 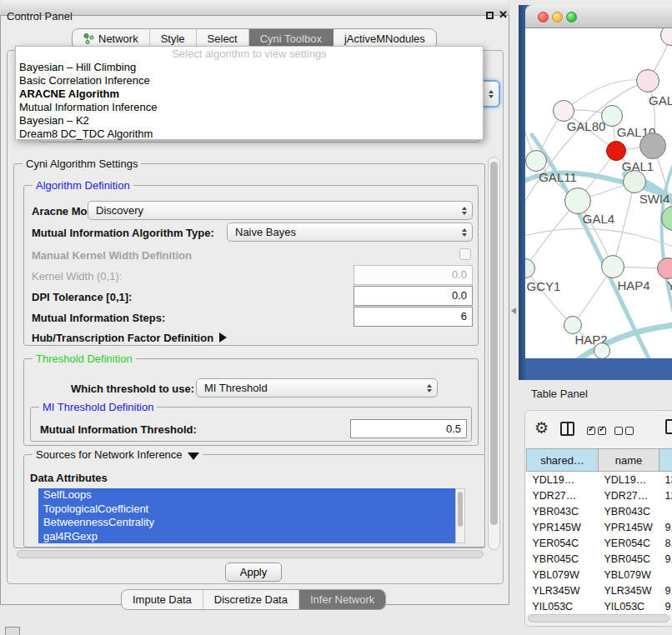 What do you see at coordinates (163, 600) in the screenshot?
I see `tab-impute-data: Impute Data` at bounding box center [163, 600].